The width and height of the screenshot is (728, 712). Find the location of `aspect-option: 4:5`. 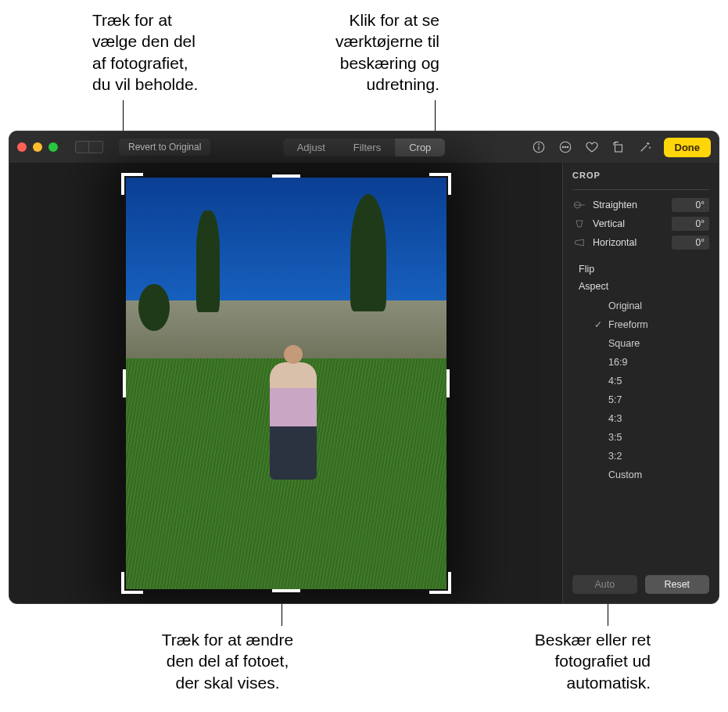

aspect-option: 4:5 is located at coordinates (651, 381).